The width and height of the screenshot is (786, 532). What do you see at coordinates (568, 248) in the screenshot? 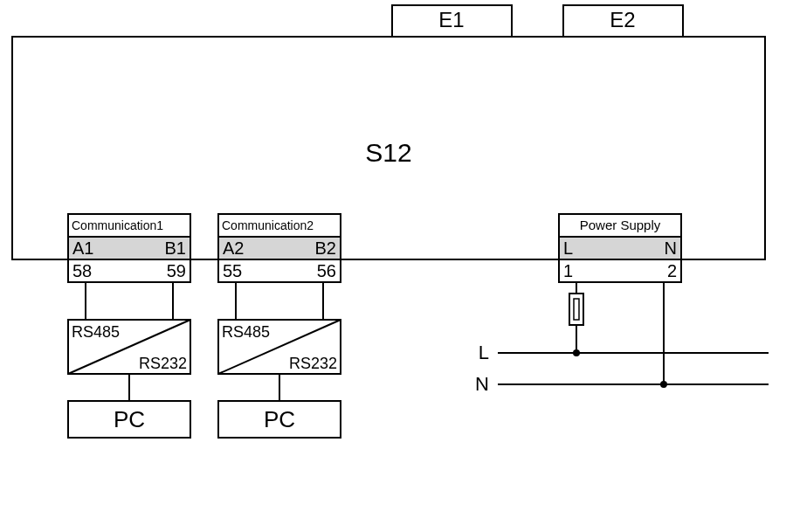
I see `power-l: L` at bounding box center [568, 248].